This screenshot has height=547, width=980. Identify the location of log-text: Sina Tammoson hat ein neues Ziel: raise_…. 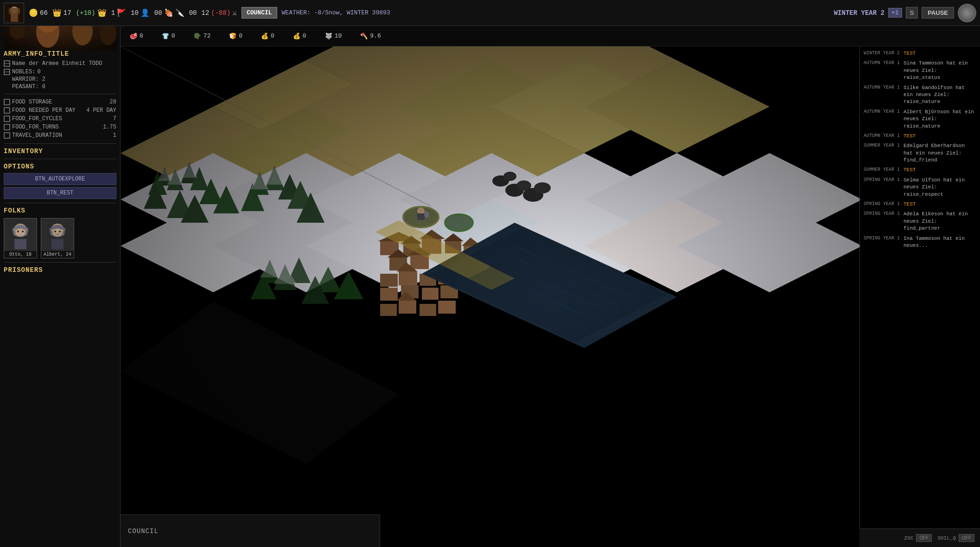
(940, 71).